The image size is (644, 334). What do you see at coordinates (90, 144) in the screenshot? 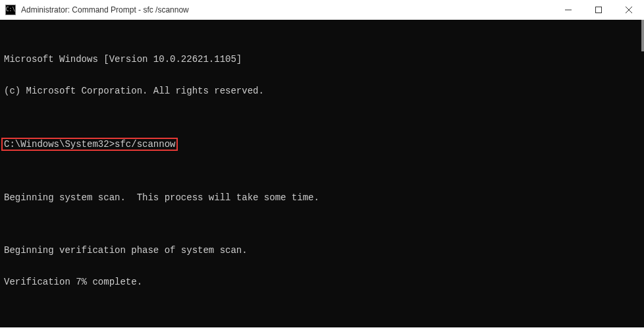
I see `highlighted-command: C:\Windows\System32>sfc/scannow` at bounding box center [90, 144].